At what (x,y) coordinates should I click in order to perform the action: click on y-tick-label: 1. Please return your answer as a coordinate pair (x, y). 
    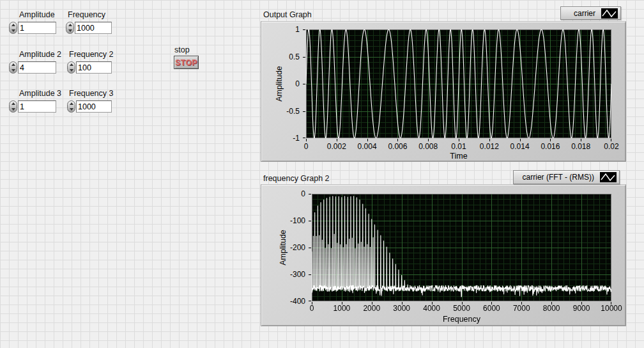
    Looking at the image, I should click on (298, 29).